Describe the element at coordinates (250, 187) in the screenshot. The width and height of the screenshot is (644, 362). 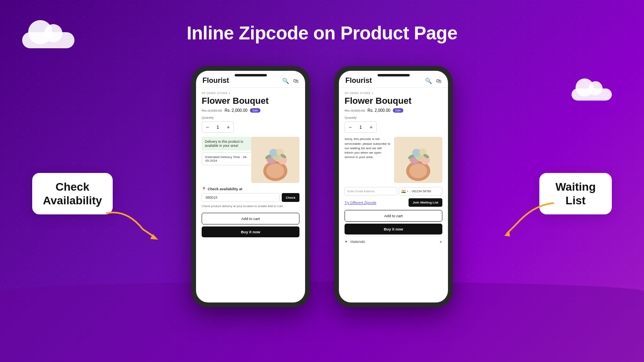
I see `phone-screen-1: Flourist 🔍 🛍 SP DEMO STORE 1 Flower Bouq…` at that location.